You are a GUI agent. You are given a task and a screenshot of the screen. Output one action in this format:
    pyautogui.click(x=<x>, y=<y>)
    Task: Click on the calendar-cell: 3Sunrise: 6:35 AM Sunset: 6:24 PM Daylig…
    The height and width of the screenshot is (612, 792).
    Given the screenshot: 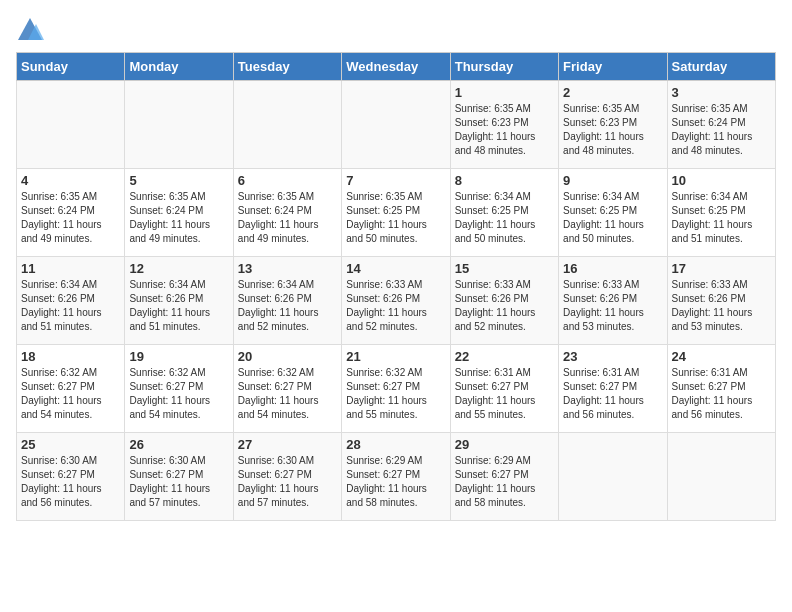 What is the action you would take?
    pyautogui.click(x=721, y=125)
    